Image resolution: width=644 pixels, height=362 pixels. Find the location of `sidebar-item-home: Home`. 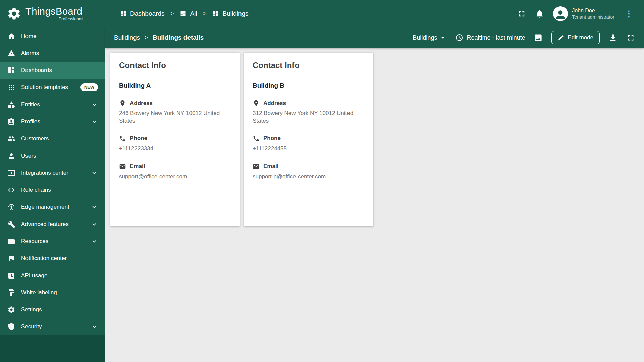

sidebar-item-home: Home is located at coordinates (53, 36).